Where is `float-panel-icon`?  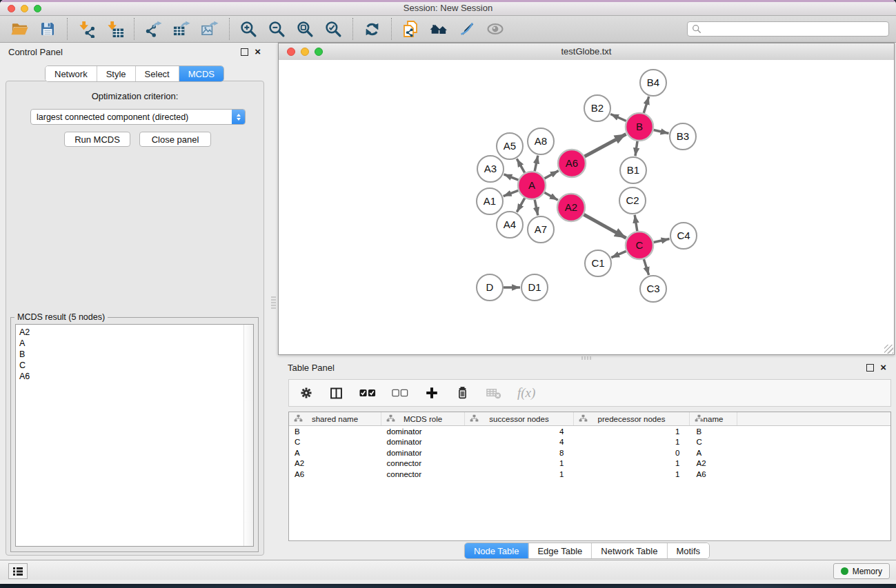 float-panel-icon is located at coordinates (244, 52).